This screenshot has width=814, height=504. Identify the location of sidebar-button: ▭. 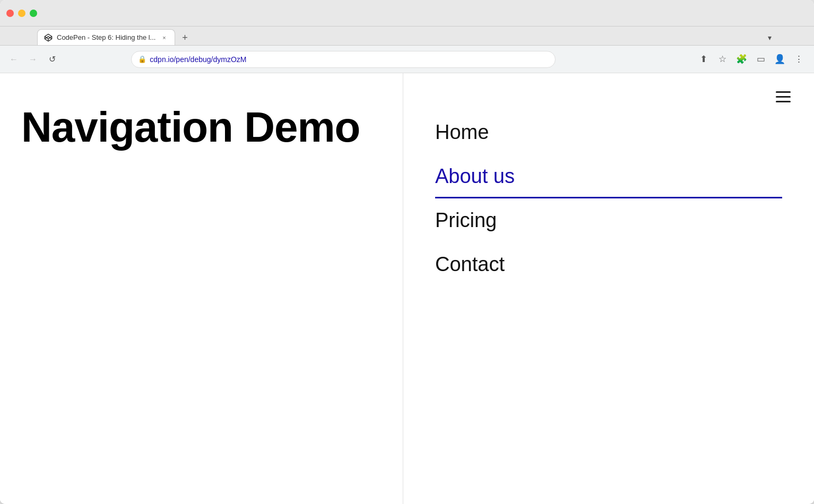
(761, 59).